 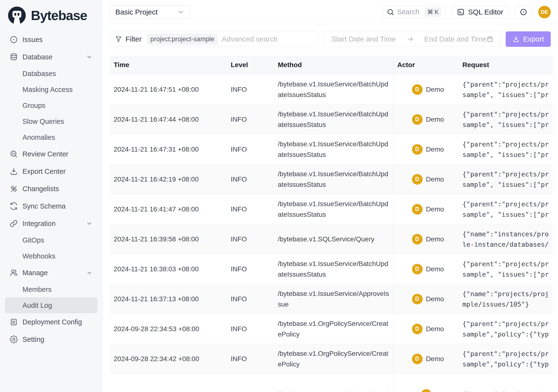 What do you see at coordinates (331, 359) in the screenshot?
I see `table-row: 2024-09-28 22:34:42 +08:00 INFO /bytebas…` at bounding box center [331, 359].